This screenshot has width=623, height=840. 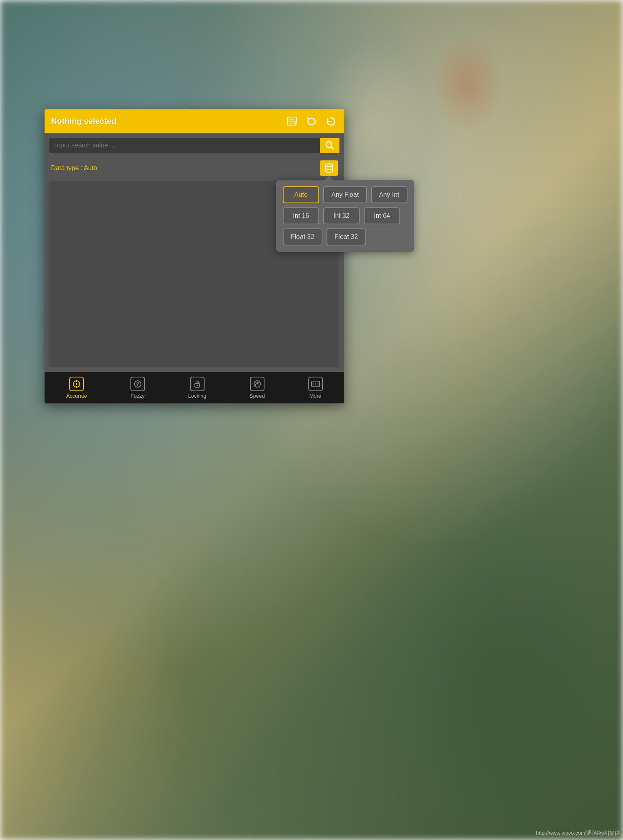 I want to click on more-icon, so click(x=316, y=384).